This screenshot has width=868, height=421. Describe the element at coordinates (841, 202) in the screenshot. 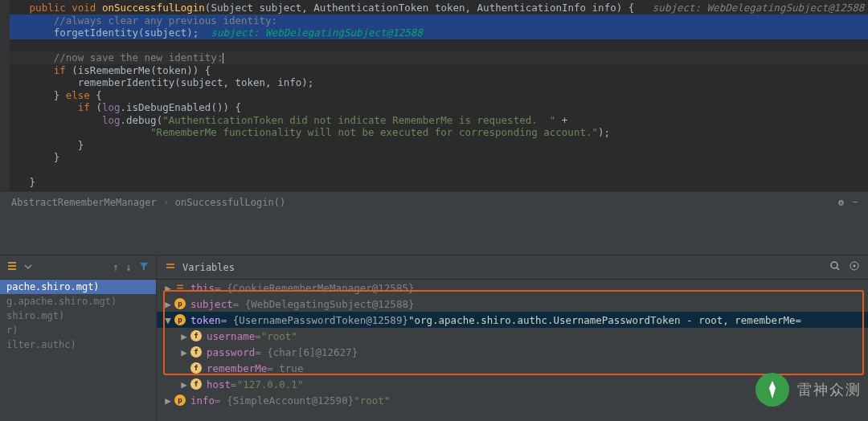

I see `gear-icon: ⚙` at that location.